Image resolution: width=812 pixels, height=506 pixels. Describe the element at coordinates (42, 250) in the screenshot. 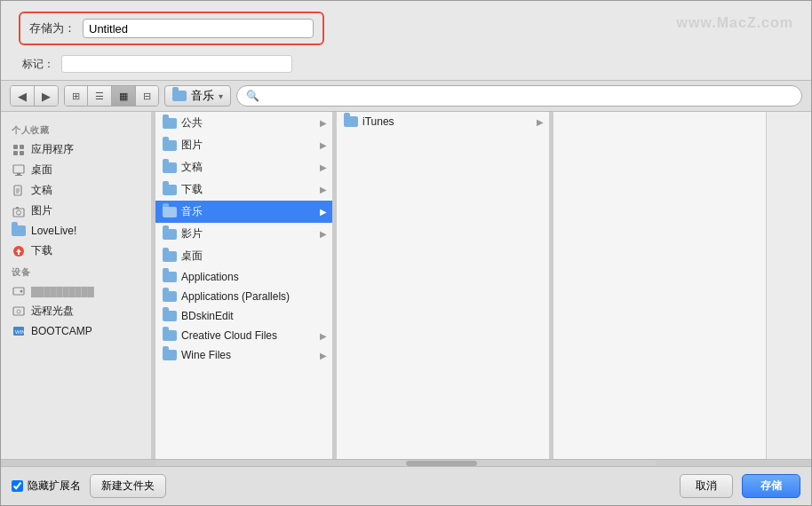

I see `downloads-label: 下载` at that location.